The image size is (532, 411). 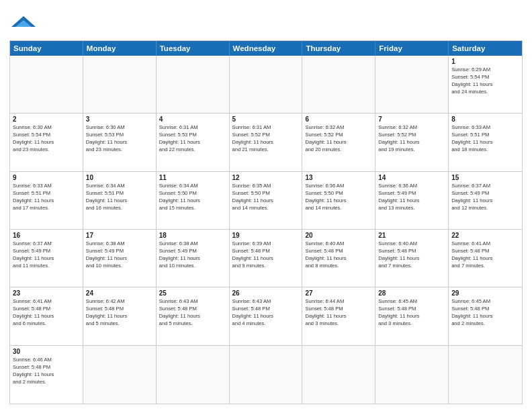 I want to click on day-number: 27, so click(x=339, y=293).